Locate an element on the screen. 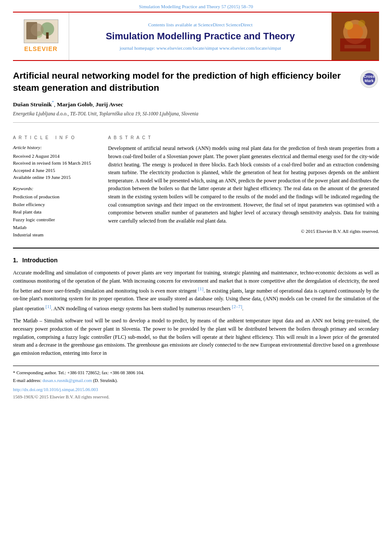 This screenshot has width=392, height=535. received-date: Received 2 August 2014 is located at coordinates (56, 156).